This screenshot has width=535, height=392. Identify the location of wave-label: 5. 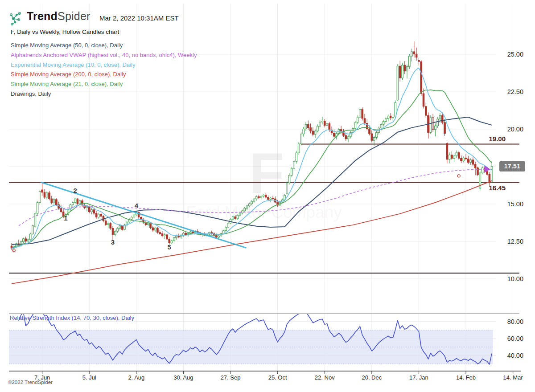
(169, 247).